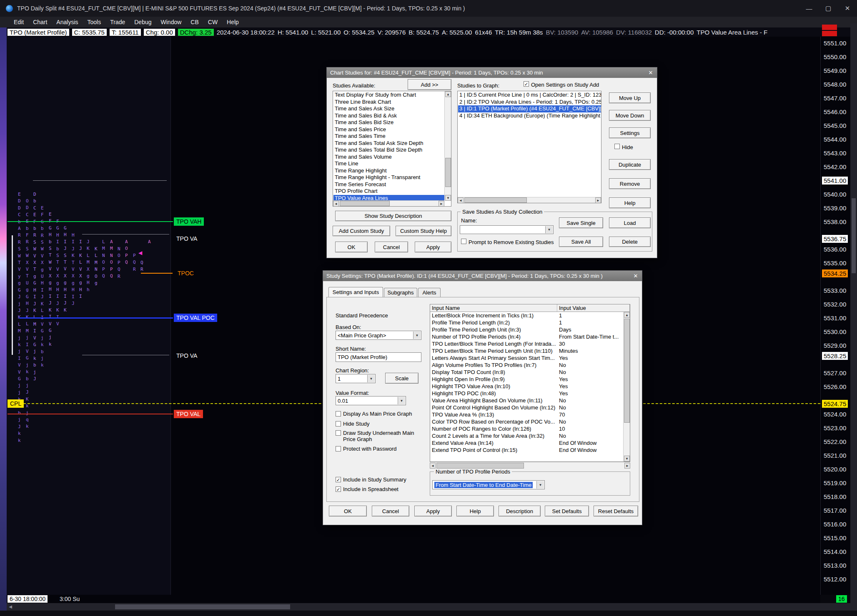 The height and width of the screenshot is (616, 857). What do you see at coordinates (389, 164) in the screenshot?
I see `studies-available-item: Time Line` at bounding box center [389, 164].